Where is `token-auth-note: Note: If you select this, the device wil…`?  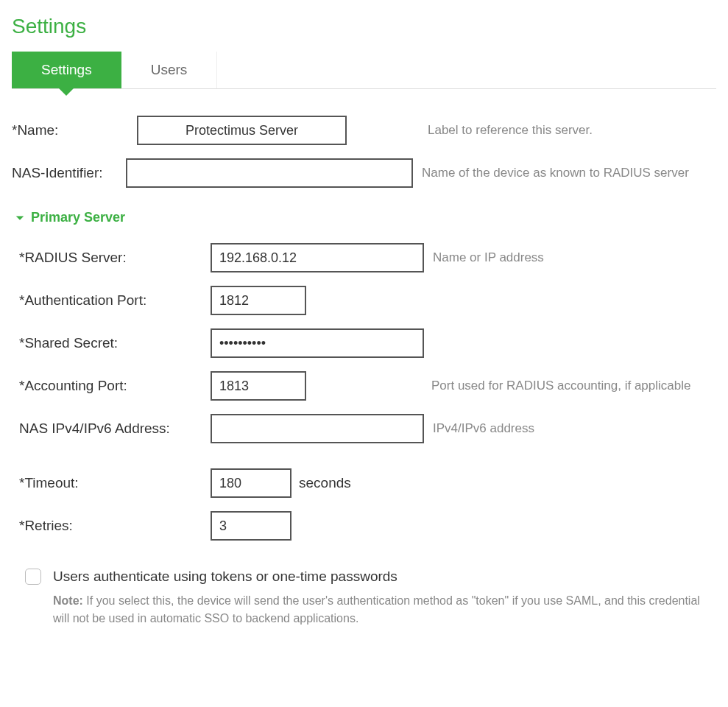
token-auth-note: Note: If you select this, the device wil… is located at coordinates (384, 610).